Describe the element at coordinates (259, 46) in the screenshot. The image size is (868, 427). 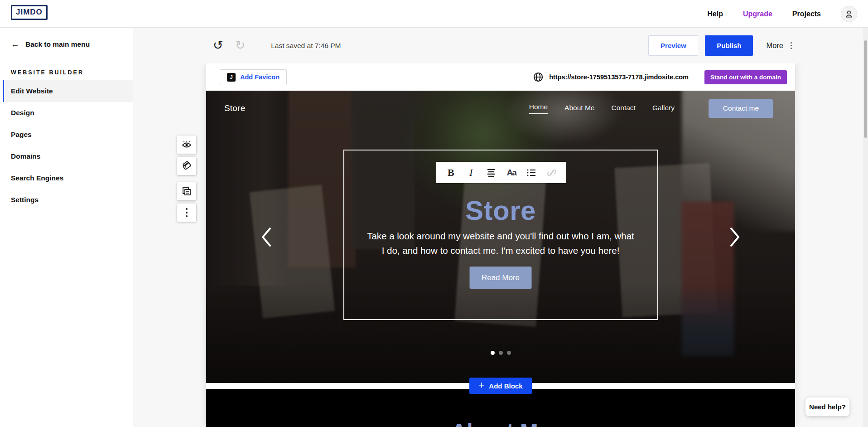
I see `toolbar-divider` at that location.